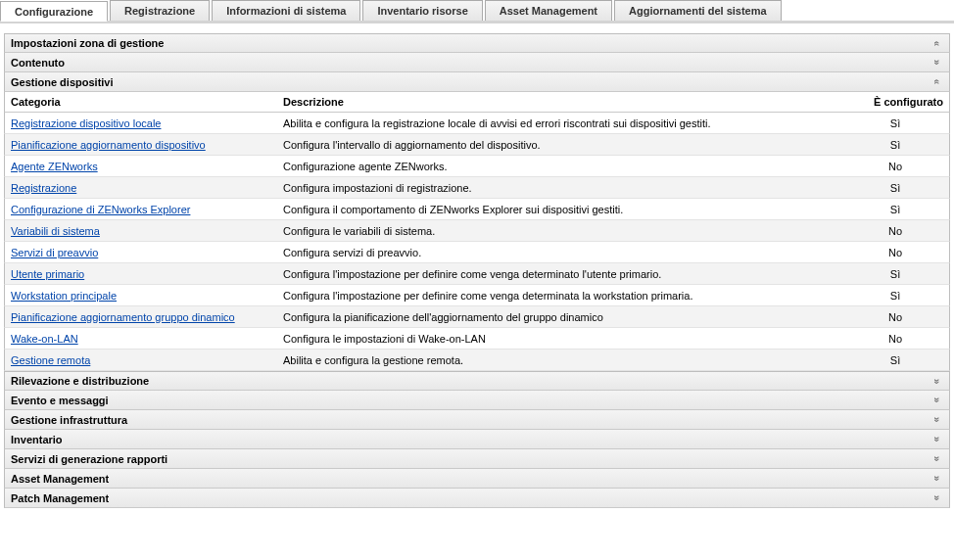 The width and height of the screenshot is (954, 560). I want to click on panel-rapporti-title: Servizi di generazione rapporti, so click(470, 459).